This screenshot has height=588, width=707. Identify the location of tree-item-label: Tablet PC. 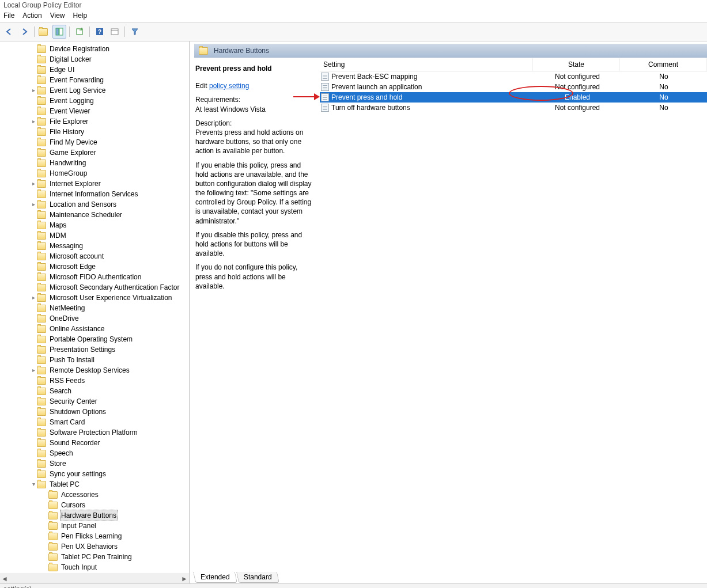
(65, 484).